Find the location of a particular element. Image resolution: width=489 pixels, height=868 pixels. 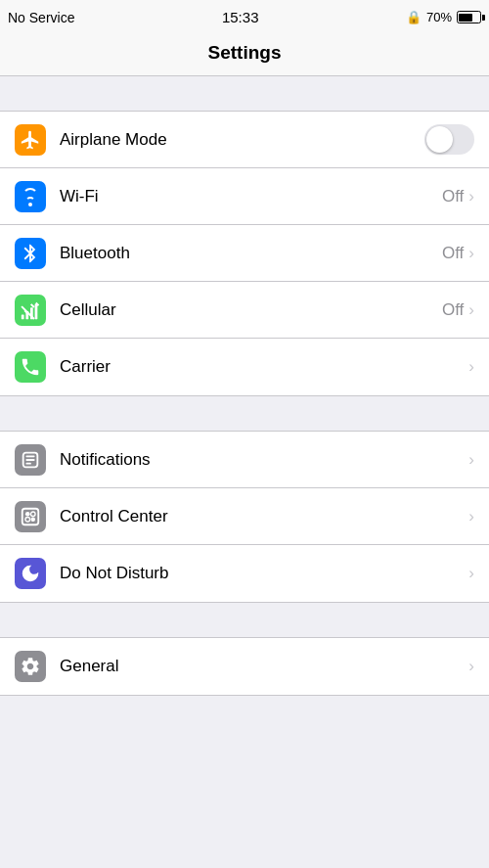

bluetooth-chevron: › is located at coordinates (471, 253).